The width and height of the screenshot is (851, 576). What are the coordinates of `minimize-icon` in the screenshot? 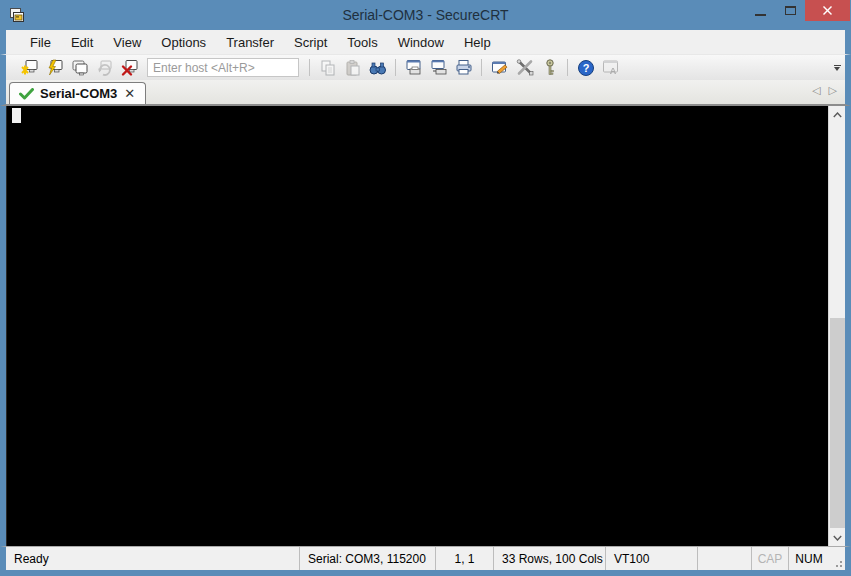 It's located at (760, 15).